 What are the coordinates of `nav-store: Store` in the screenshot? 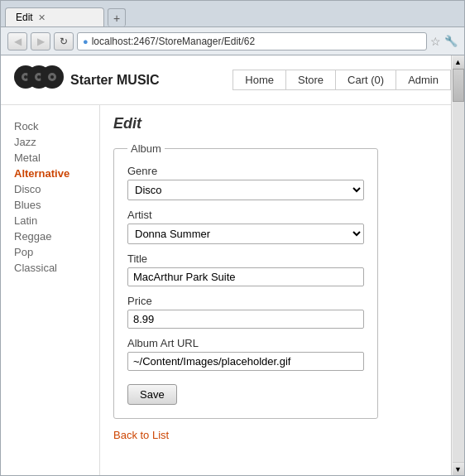 It's located at (310, 79).